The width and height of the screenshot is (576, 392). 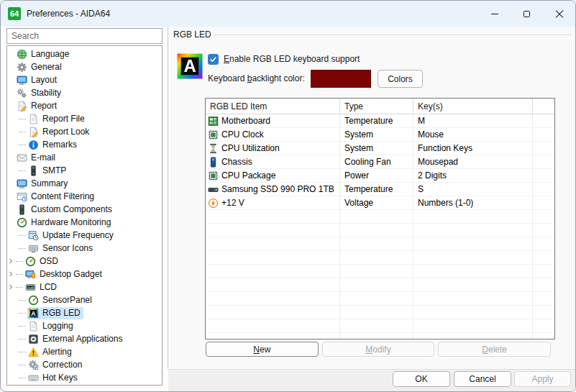 I want to click on sidebar-item-sensorpanel: SensorPanel, so click(x=85, y=300).